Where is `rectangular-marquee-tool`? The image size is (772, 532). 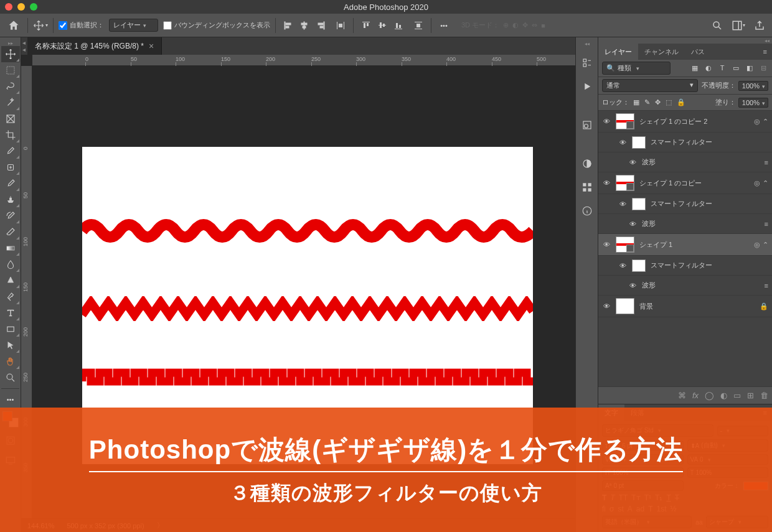 rectangular-marquee-tool is located at coordinates (11, 70).